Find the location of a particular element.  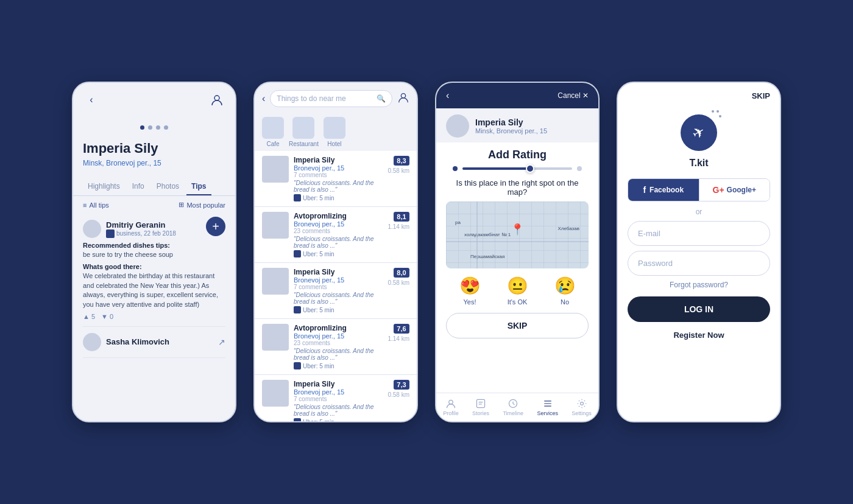

fab-button: + is located at coordinates (216, 226).